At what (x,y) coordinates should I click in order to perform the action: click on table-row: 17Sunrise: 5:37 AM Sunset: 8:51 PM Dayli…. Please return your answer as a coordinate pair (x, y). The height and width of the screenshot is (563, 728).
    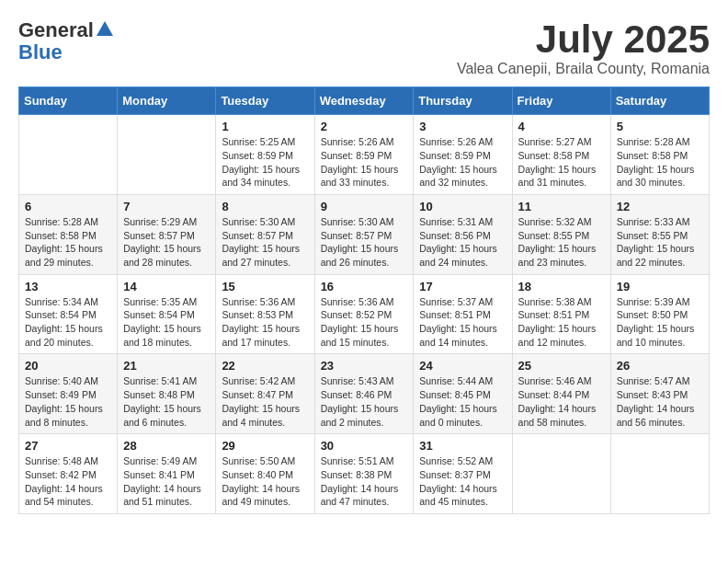
    Looking at the image, I should click on (463, 315).